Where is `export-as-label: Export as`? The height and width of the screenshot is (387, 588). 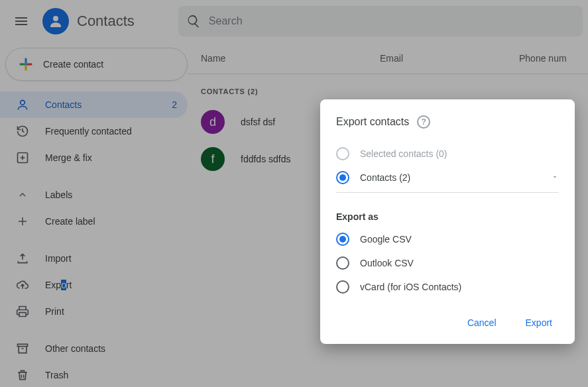
export-as-label: Export as is located at coordinates (447, 217).